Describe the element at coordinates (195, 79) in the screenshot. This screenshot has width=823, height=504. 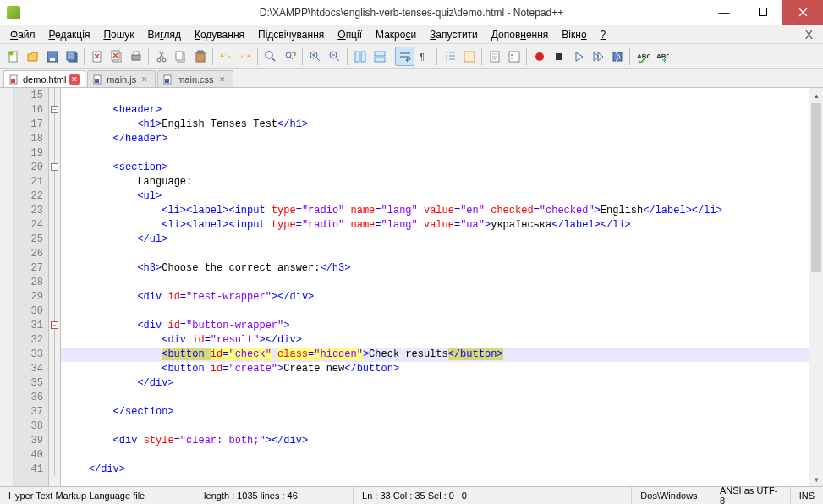
I see `tab-label: main.css` at that location.